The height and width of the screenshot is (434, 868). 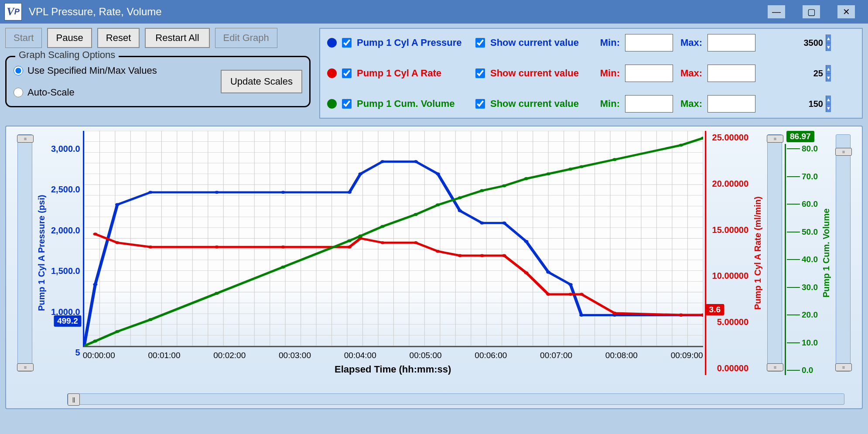 What do you see at coordinates (775, 253) in the screenshot?
I see `middle-vertical-slider: ≡ ≡` at bounding box center [775, 253].